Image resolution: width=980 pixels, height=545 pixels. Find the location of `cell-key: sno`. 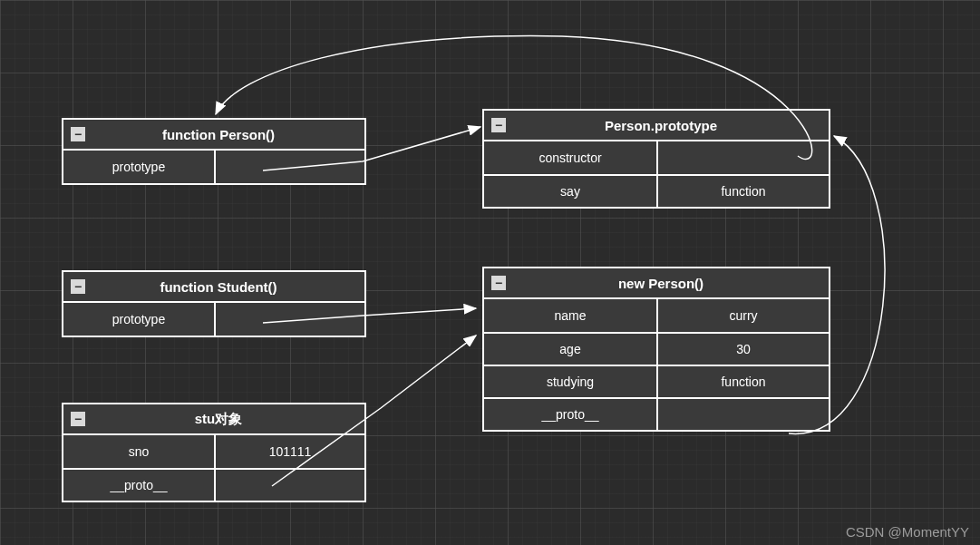

cell-key: sno is located at coordinates (139, 452).